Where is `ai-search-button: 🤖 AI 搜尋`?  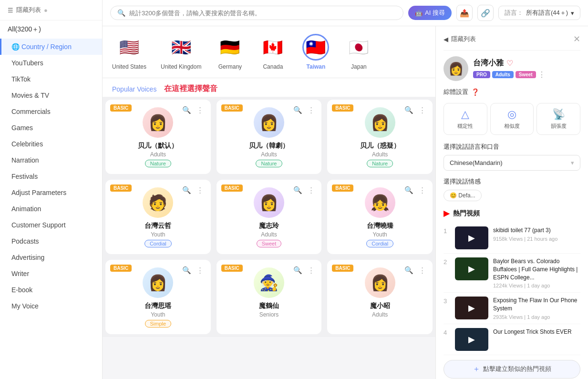 ai-search-button: 🤖 AI 搜尋 is located at coordinates (430, 13).